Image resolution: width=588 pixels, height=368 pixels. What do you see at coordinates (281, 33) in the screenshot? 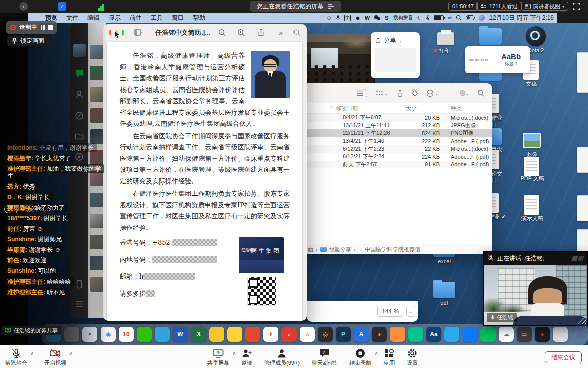
I see `more-tools-button: »` at bounding box center [281, 33].